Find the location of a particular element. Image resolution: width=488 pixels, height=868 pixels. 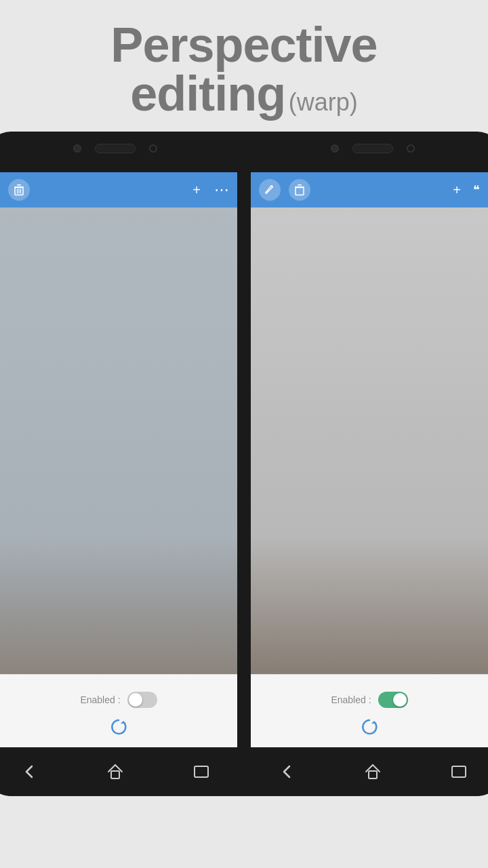

speaker-right is located at coordinates (373, 149).